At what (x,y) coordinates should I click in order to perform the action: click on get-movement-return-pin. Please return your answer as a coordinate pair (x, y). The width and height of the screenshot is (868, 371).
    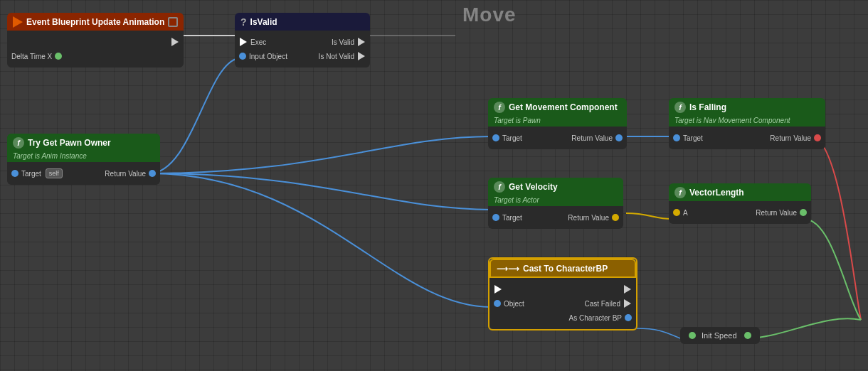
    Looking at the image, I should click on (619, 138).